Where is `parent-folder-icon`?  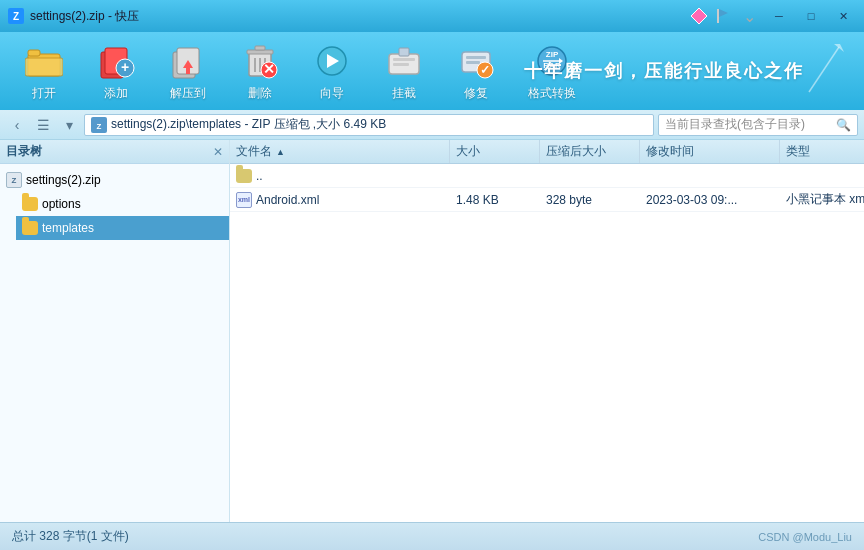 parent-folder-icon is located at coordinates (244, 176).